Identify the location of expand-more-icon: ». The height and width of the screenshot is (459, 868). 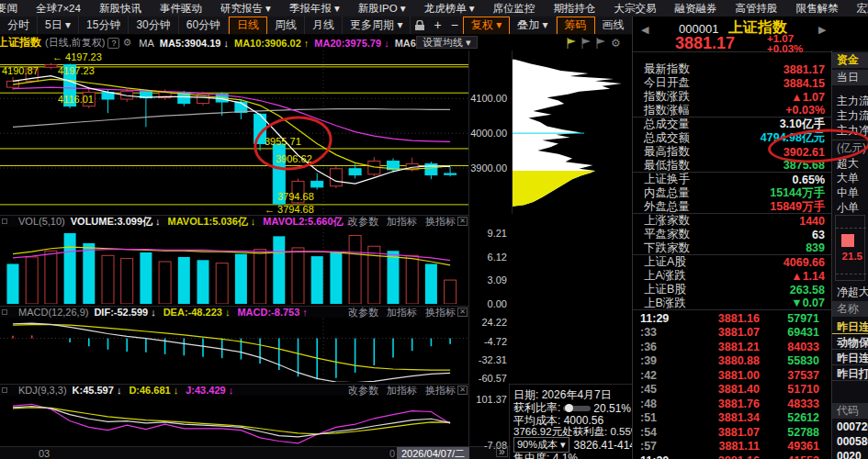
(502, 452).